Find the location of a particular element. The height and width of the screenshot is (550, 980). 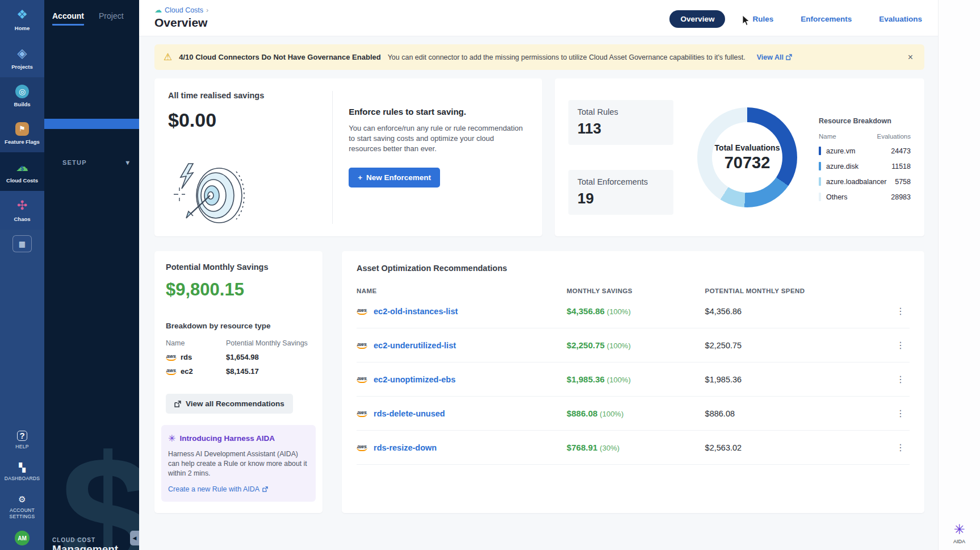

aws-icon: aws is located at coordinates (362, 345).